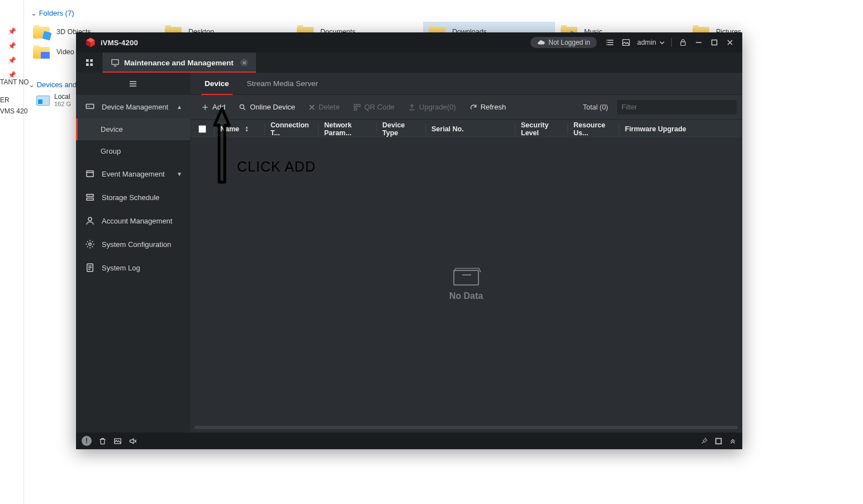  Describe the element at coordinates (90, 197) in the screenshot. I see `storage-icon` at that location.